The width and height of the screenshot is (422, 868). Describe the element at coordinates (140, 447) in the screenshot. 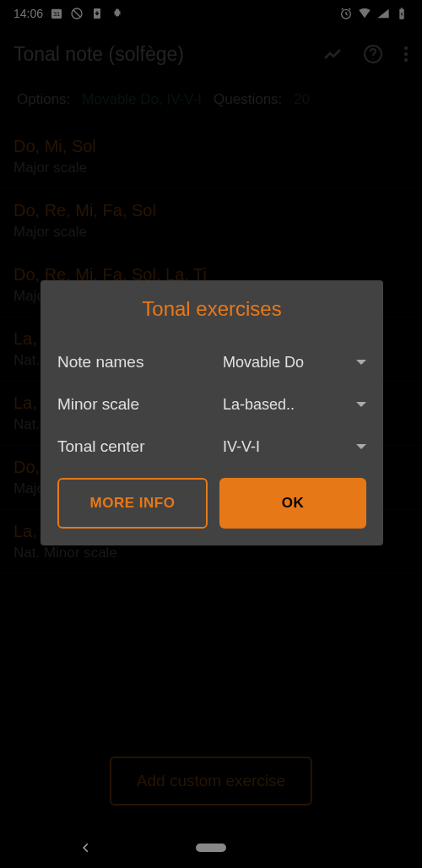

I see `tonal-center-label: Tonal center` at that location.